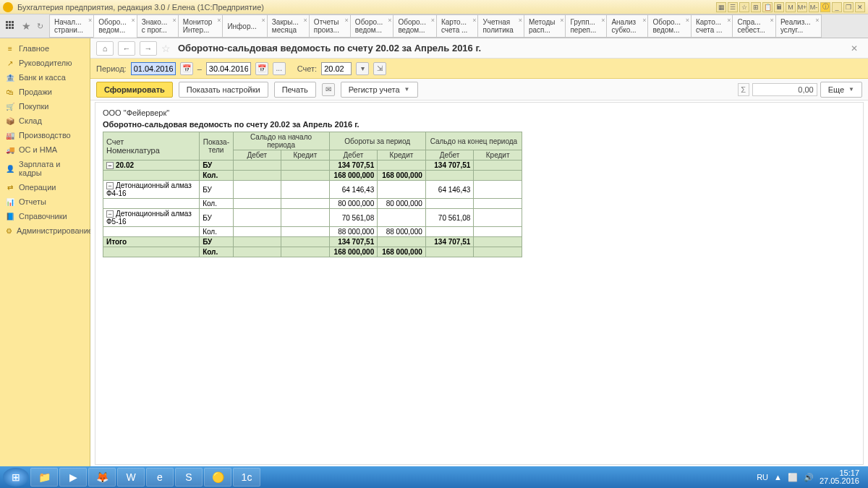 Image resolution: width=868 pixels, height=488 pixels. Describe the element at coordinates (799, 26) in the screenshot. I see `document-tab: Реализ...услуг...×` at that location.